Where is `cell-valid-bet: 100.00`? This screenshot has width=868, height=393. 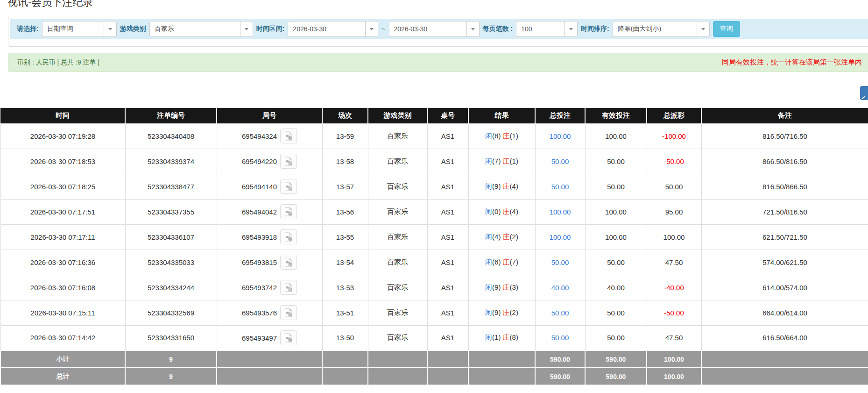
cell-valid-bet: 100.00 is located at coordinates (616, 136).